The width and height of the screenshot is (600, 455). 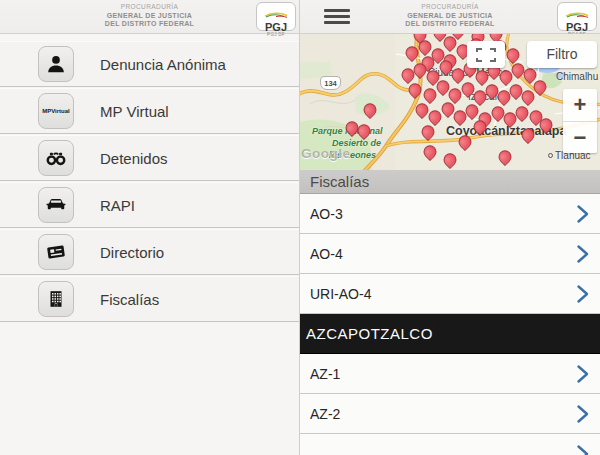 I want to click on right-header: PROCURADURÍA GENERAL DE JUSTICIA DEL DIS…, so click(x=450, y=17).